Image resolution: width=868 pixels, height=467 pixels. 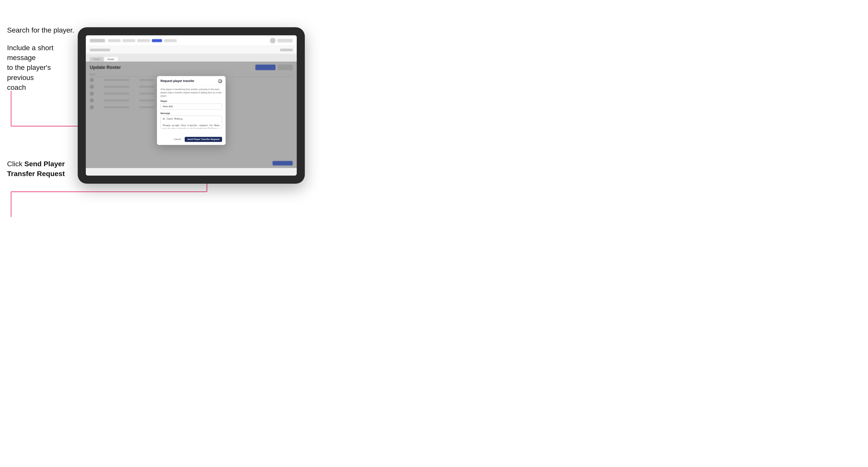 I want to click on modal-description: If the player is transferring from anoth…, so click(x=191, y=93).